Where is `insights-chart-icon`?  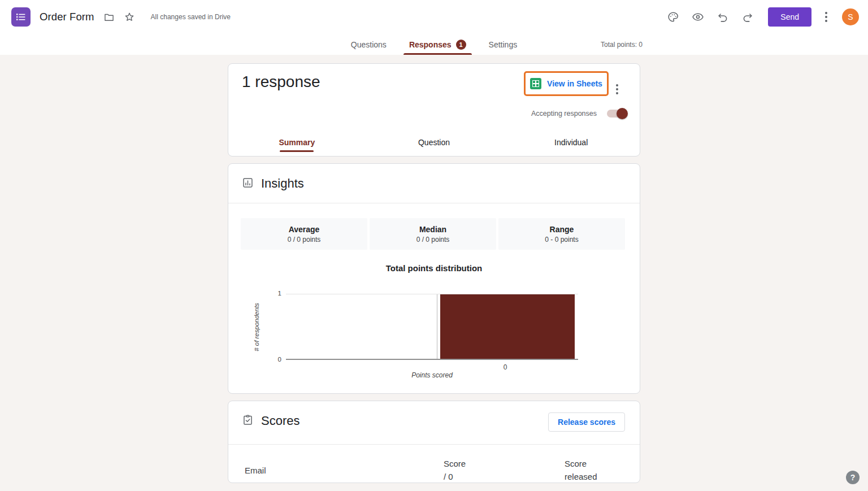
insights-chart-icon is located at coordinates (248, 184).